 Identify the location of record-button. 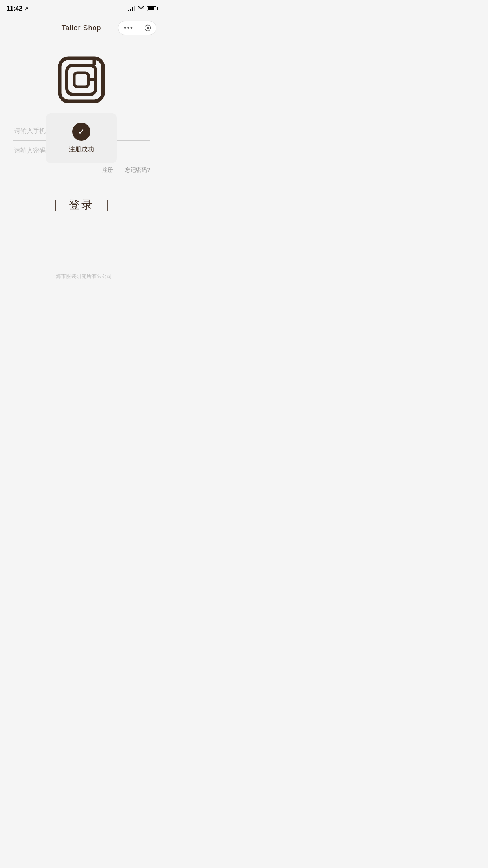
(148, 28).